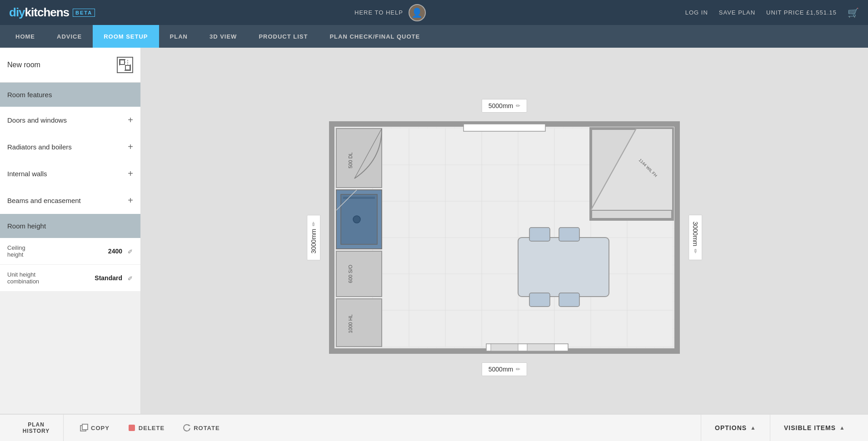 This screenshot has width=868, height=441. I want to click on sidebar-item-internal-walls: Internal walls +, so click(70, 173).